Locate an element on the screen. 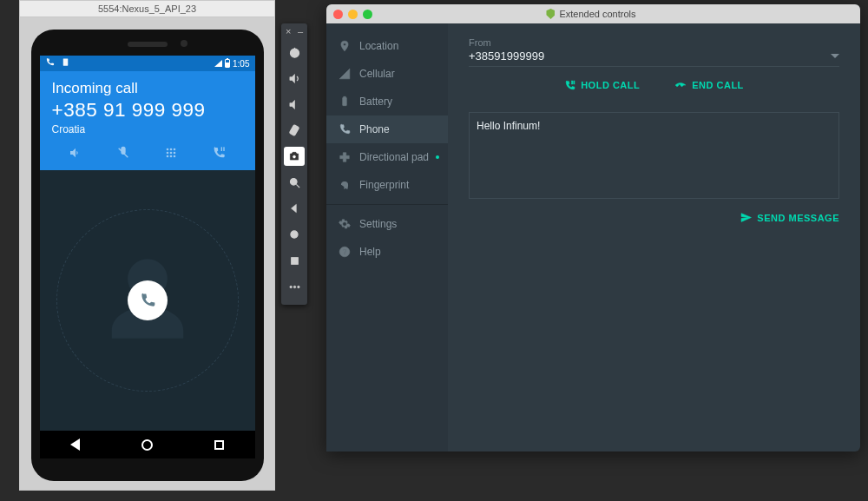  speaker-icon is located at coordinates (76, 155).